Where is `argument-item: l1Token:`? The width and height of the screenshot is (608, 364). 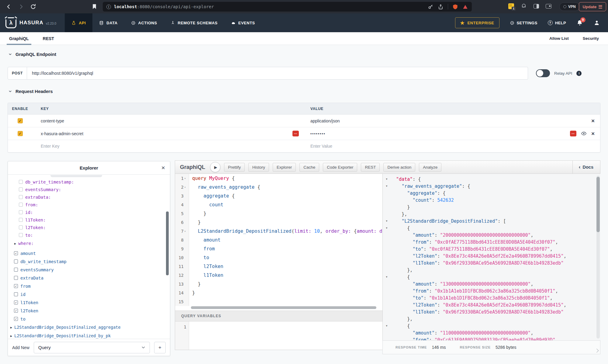
argument-item: l1Token: is located at coordinates (89, 220).